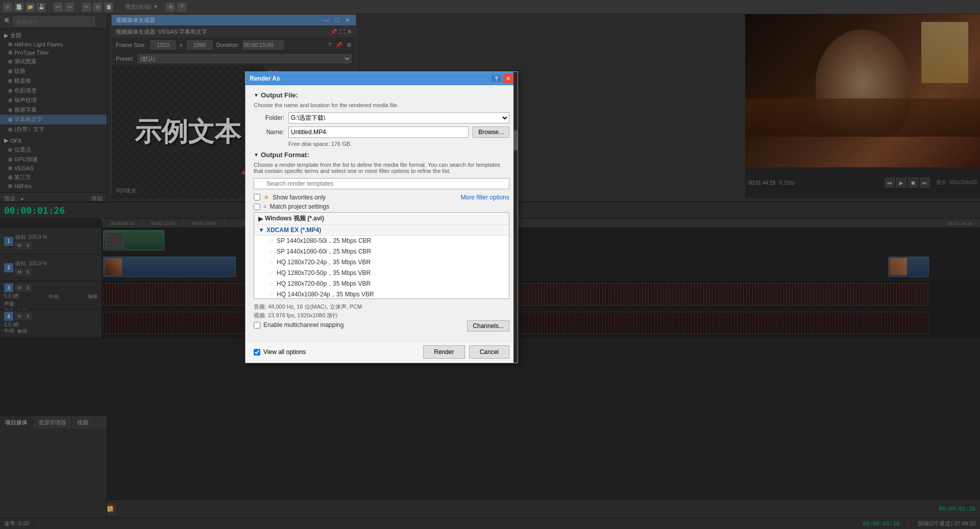 Image resolution: width=980 pixels, height=529 pixels. I want to click on template-label-1: SP 1440x1080-60i，25 Mbps CBR, so click(324, 252).